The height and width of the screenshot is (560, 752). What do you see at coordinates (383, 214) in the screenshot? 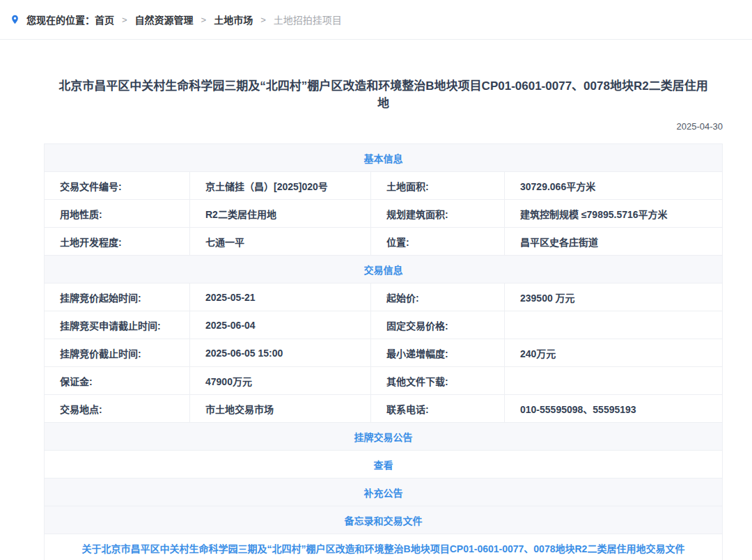
I see `table-row: 用地性质:R2二类居住用地规划建筑面积:建筑控制规模 ≤79895.5716平方…` at bounding box center [383, 214].